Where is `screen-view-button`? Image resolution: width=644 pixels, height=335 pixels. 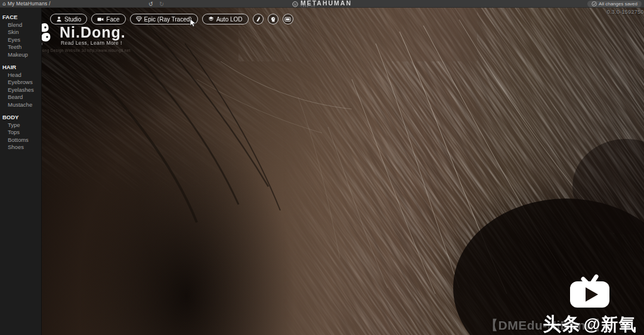
screen-view-button is located at coordinates (288, 19).